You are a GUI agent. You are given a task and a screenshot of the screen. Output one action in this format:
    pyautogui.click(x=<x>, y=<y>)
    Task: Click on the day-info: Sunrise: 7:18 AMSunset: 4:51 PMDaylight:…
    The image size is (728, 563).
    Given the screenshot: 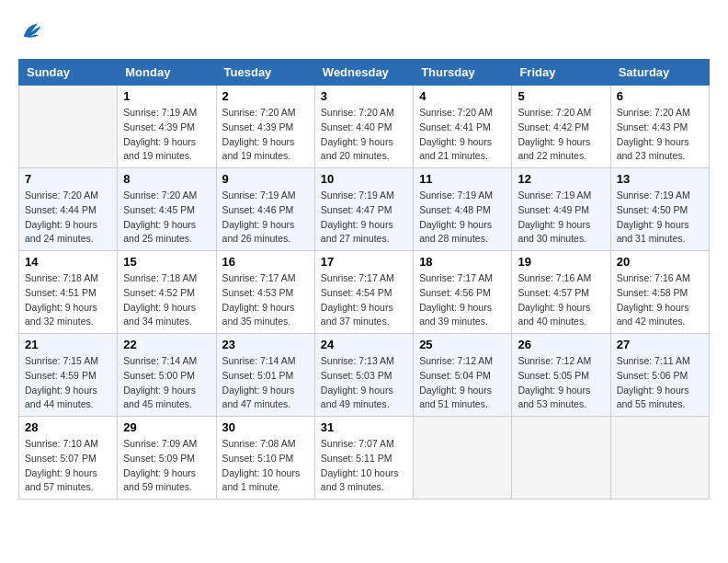 What is the action you would take?
    pyautogui.click(x=68, y=300)
    